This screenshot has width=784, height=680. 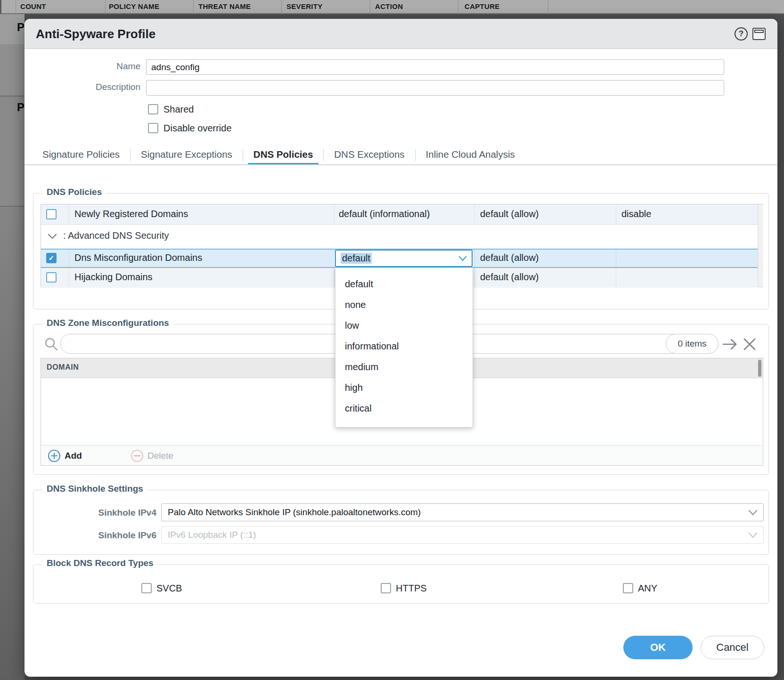 What do you see at coordinates (692, 344) in the screenshot?
I see `items-count-badge: 0 items` at bounding box center [692, 344].